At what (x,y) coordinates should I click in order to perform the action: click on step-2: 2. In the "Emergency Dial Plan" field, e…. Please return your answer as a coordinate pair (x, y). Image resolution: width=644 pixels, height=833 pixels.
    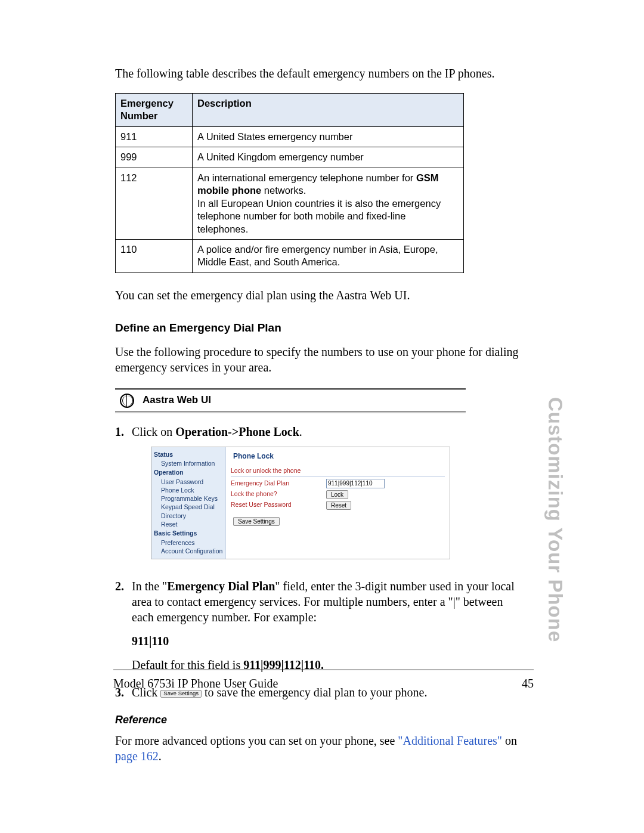
    Looking at the image, I should click on (318, 628).